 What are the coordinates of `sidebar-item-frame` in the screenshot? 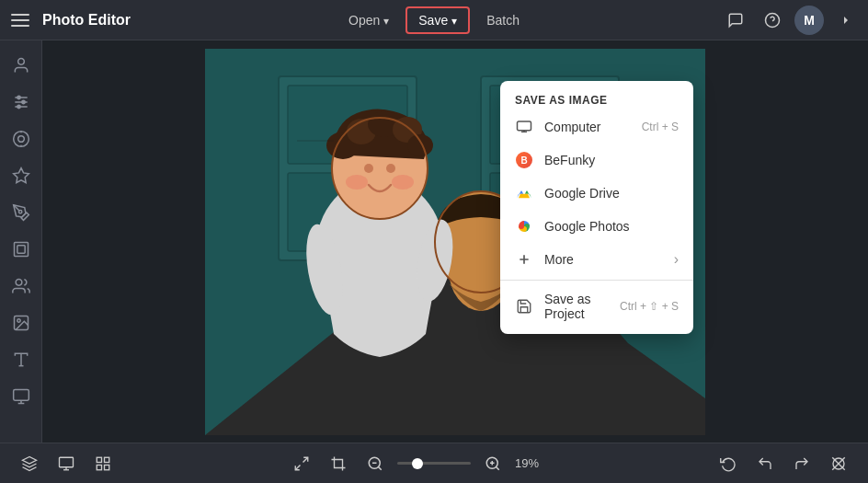 It's located at (21, 249).